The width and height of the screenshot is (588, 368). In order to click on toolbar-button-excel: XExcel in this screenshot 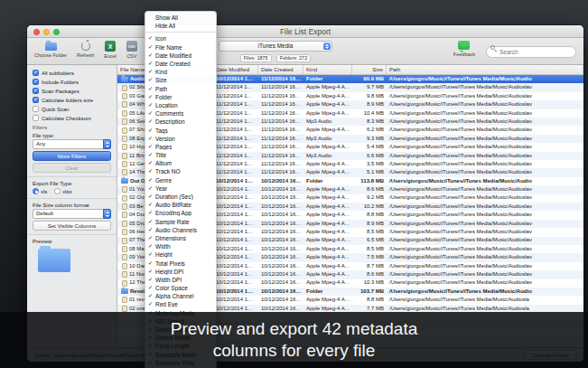, I will do `click(110, 50)`.